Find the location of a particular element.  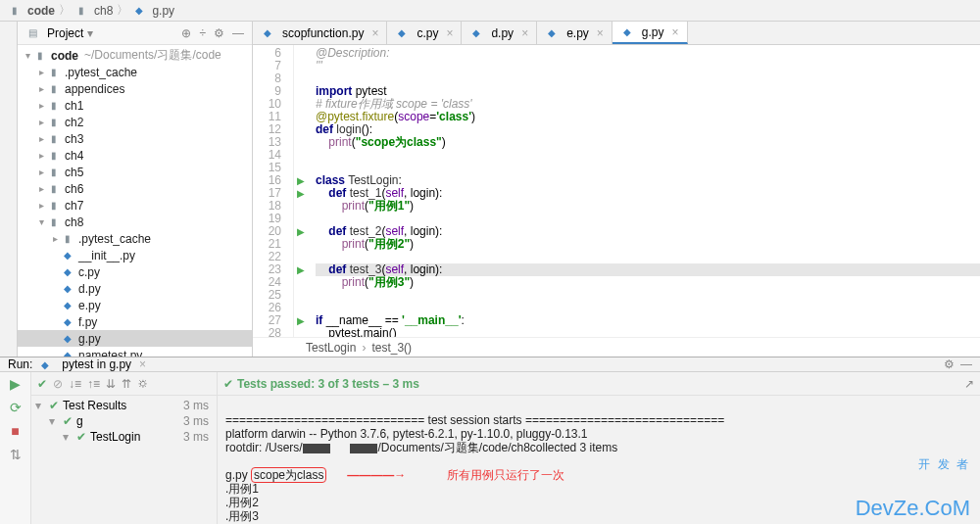

tree-row: ▸▮ch2 is located at coordinates (135, 121).